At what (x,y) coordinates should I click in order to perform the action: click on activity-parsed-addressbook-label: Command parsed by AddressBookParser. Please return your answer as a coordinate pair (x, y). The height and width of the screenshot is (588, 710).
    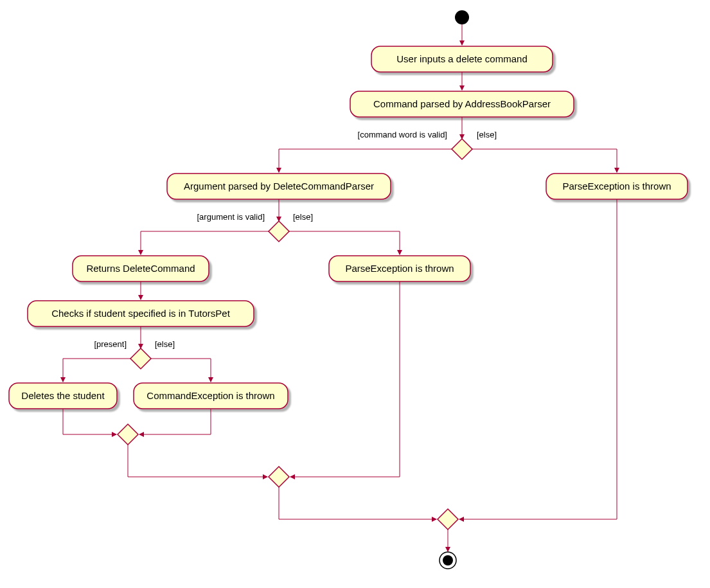
    Looking at the image, I should click on (462, 104).